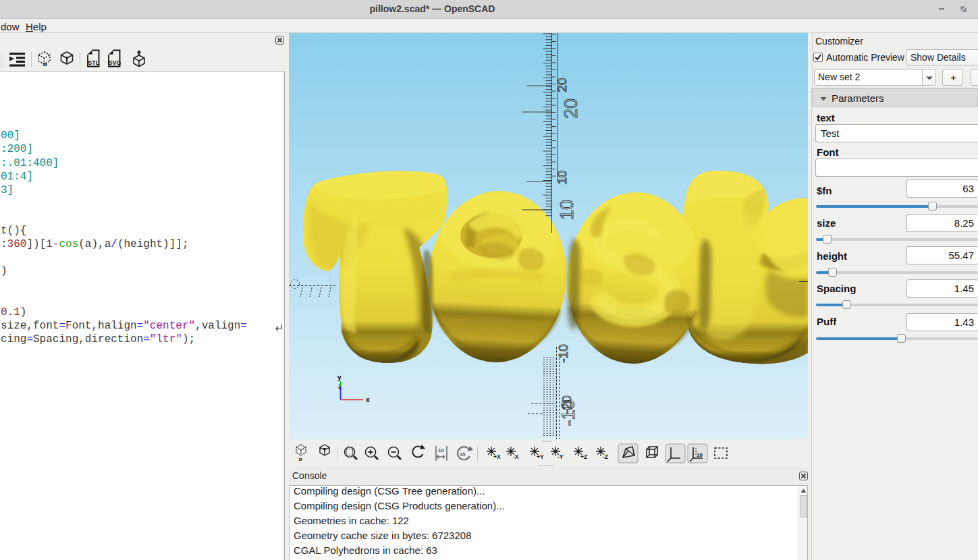 This screenshot has width=978, height=560. Describe the element at coordinates (462, 455) in the screenshot. I see `svg-text: 45` at that location.